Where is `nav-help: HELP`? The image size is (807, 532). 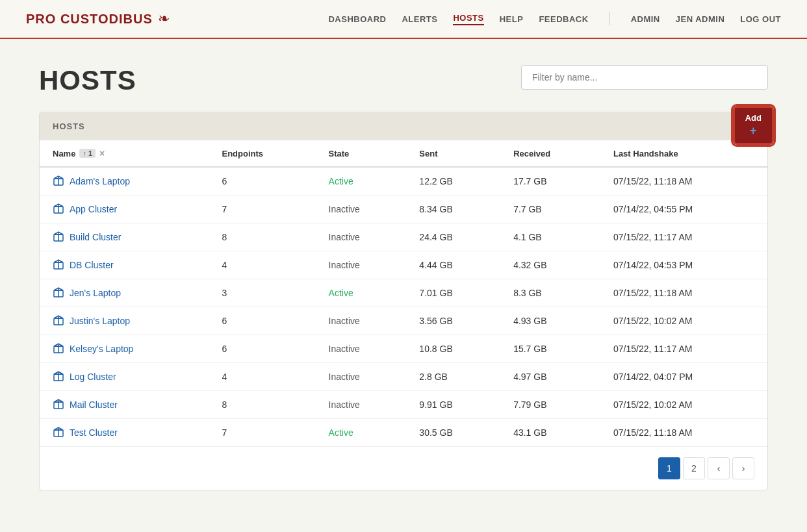 nav-help: HELP is located at coordinates (512, 19).